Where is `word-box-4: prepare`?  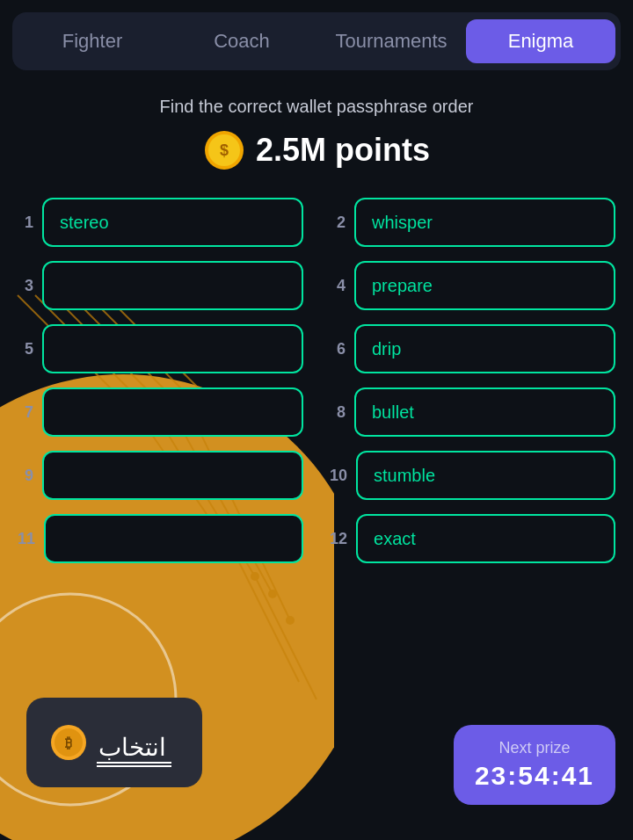
word-box-4: prepare is located at coordinates (485, 286).